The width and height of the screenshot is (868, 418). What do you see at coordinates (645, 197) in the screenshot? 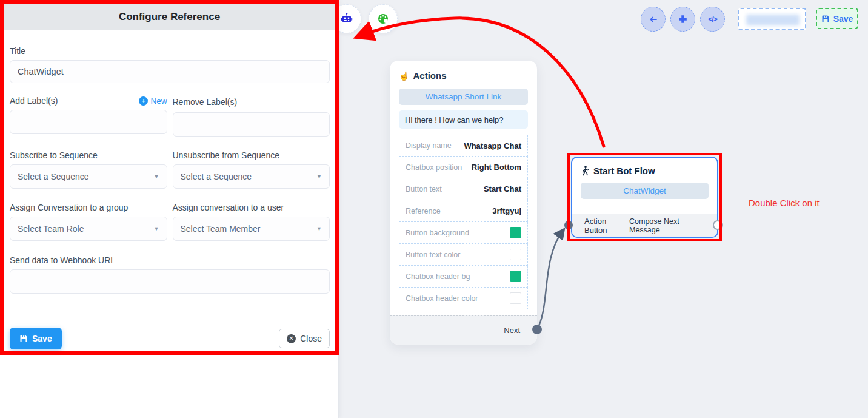
I see `start-bot-flow-node: Start Bot Flow ChatWidget Action Button …` at bounding box center [645, 197].